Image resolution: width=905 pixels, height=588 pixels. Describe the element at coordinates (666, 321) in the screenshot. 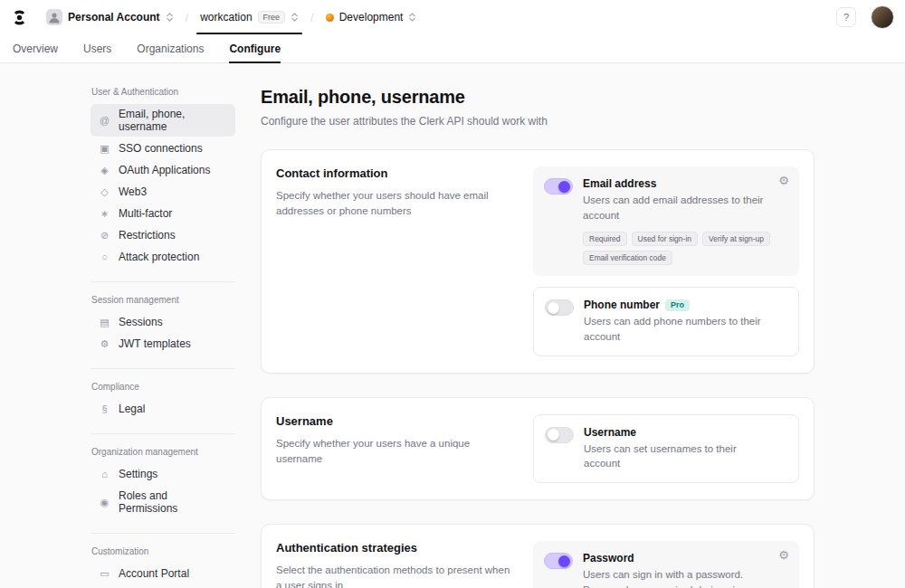

I see `setting-phone-number: Phone number Pro Users can add phone num…` at that location.